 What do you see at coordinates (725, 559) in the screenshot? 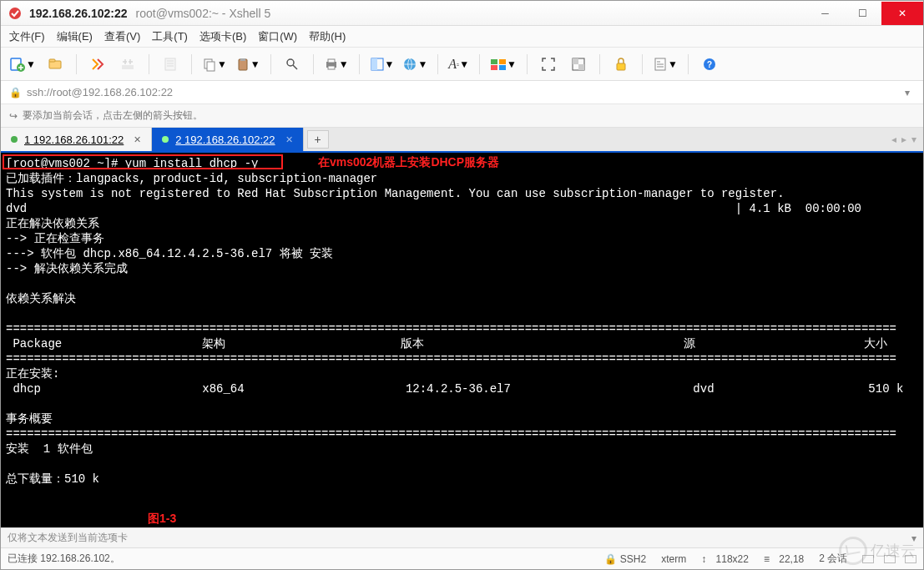
I see `term-size: ↕ 118x22` at bounding box center [725, 559].